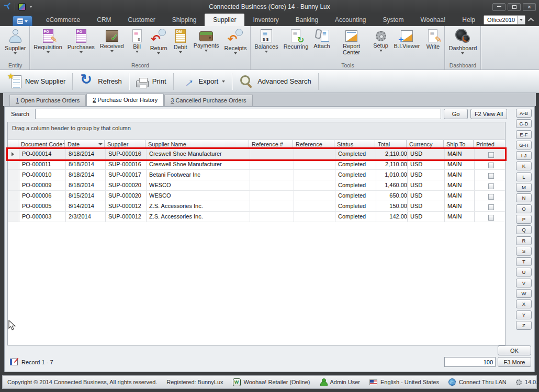 The width and height of the screenshot is (539, 392). What do you see at coordinates (256, 154) in the screenshot?
I see `table-row: PO-000014 8/18/2014 SUP-000016 Creswell …` at bounding box center [256, 154].